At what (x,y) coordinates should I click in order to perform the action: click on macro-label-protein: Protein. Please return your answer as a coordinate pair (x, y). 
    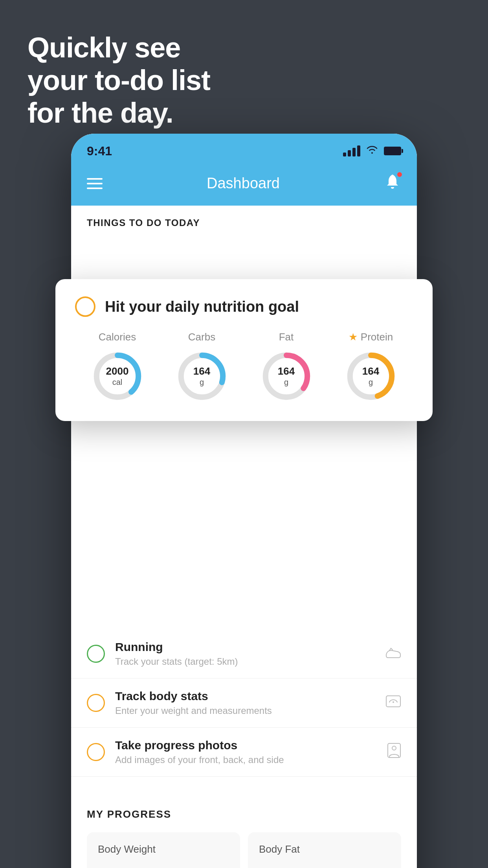
    Looking at the image, I should click on (377, 337).